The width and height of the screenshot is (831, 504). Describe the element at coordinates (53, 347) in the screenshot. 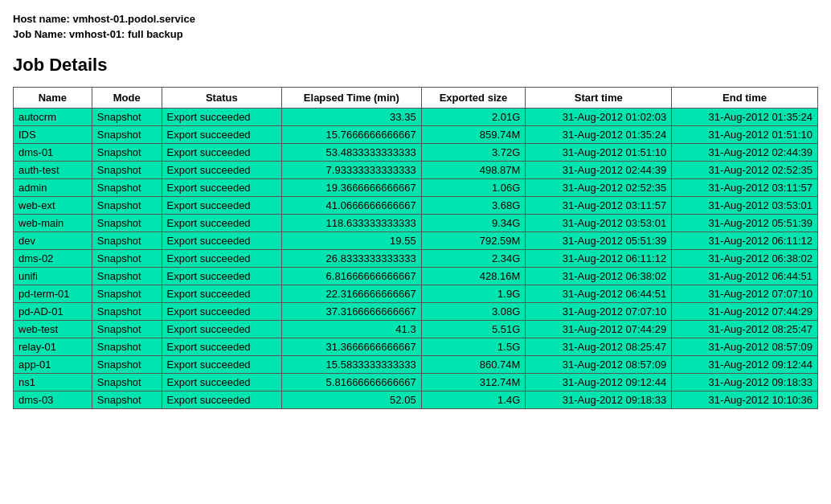

I see `table-cell: relay-01` at that location.